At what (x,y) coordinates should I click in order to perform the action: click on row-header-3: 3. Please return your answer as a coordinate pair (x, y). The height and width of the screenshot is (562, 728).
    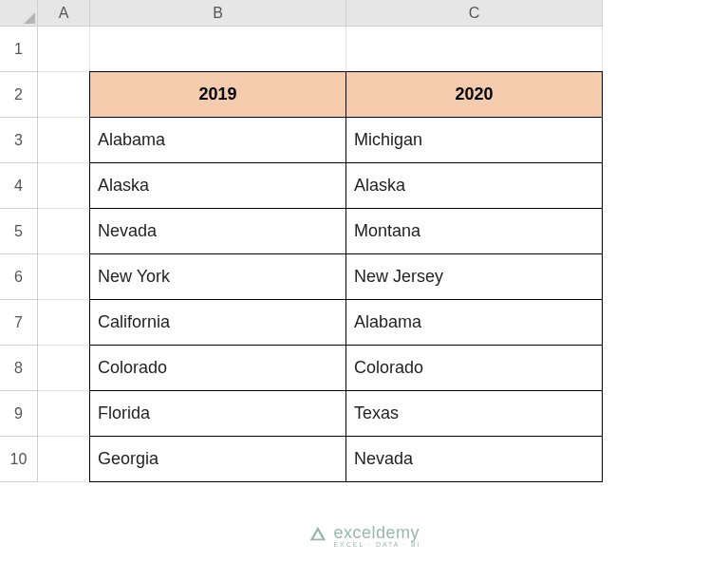
    Looking at the image, I should click on (19, 140).